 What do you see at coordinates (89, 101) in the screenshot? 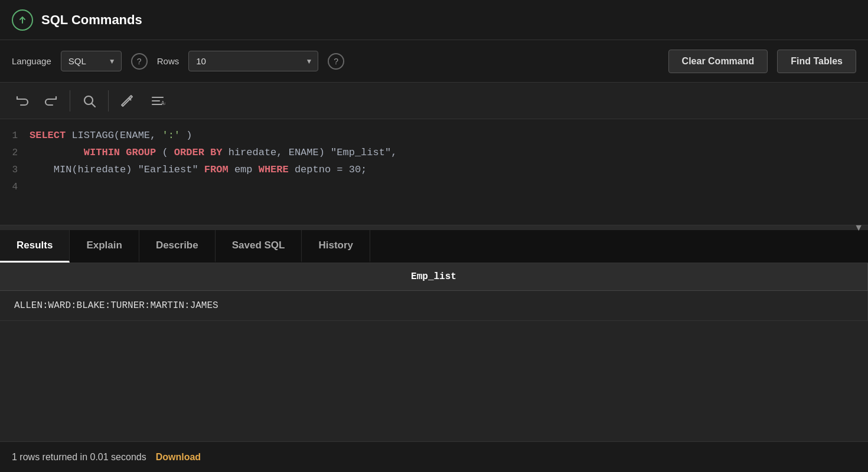
I see `search-button` at bounding box center [89, 101].